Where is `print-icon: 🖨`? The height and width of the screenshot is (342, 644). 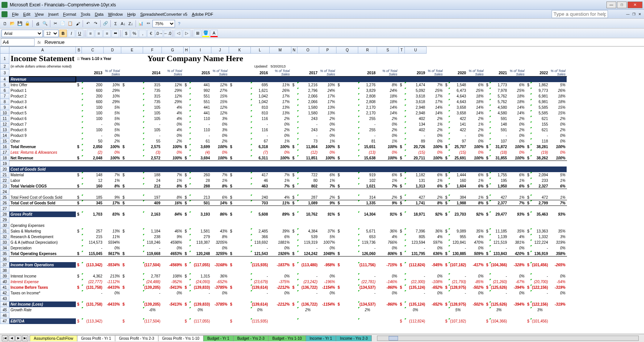 print-icon: 🖨 is located at coordinates (38, 24).